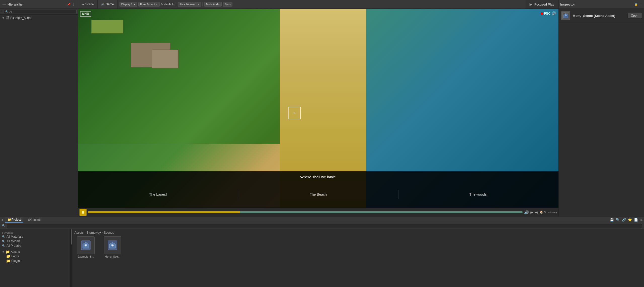 The image size is (644, 287). Describe the element at coordinates (112, 247) in the screenshot. I see `asset-item-menu: Menu_Sce...` at that location.